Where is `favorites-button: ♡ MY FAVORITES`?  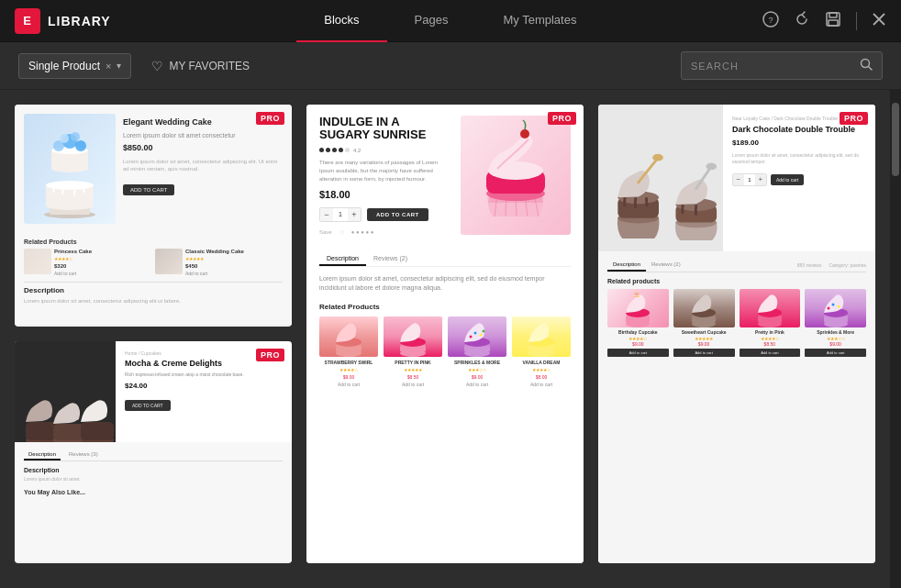
favorites-button: ♡ MY FAVORITES is located at coordinates (200, 66).